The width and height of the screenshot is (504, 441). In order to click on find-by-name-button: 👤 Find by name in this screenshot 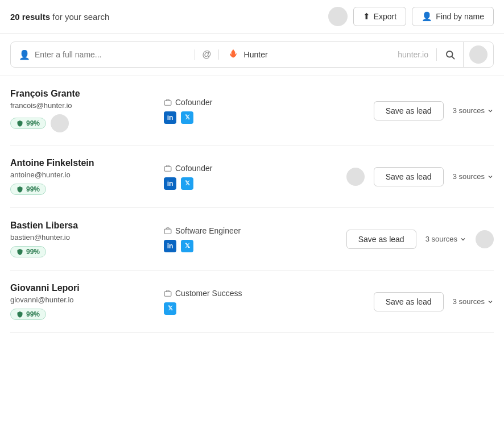, I will do `click(453, 16)`.